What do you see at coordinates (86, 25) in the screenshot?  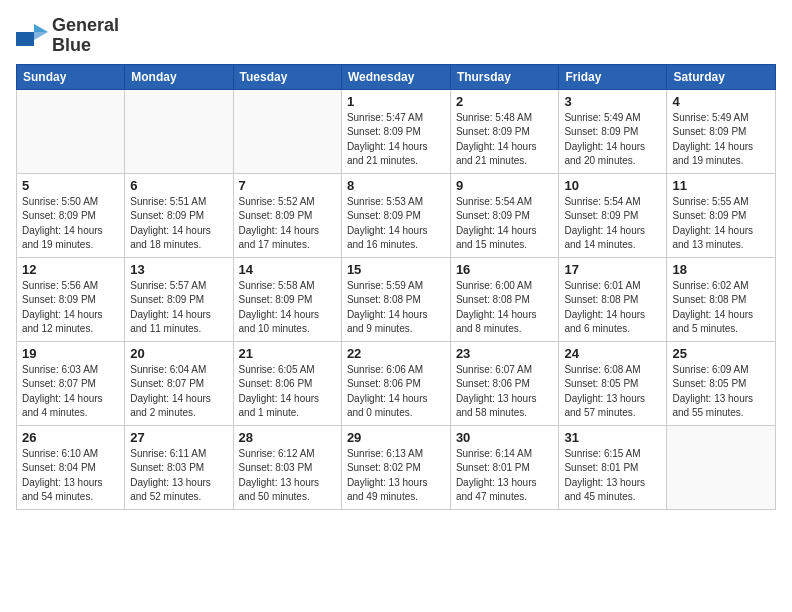 I see `logo-general: General` at bounding box center [86, 25].